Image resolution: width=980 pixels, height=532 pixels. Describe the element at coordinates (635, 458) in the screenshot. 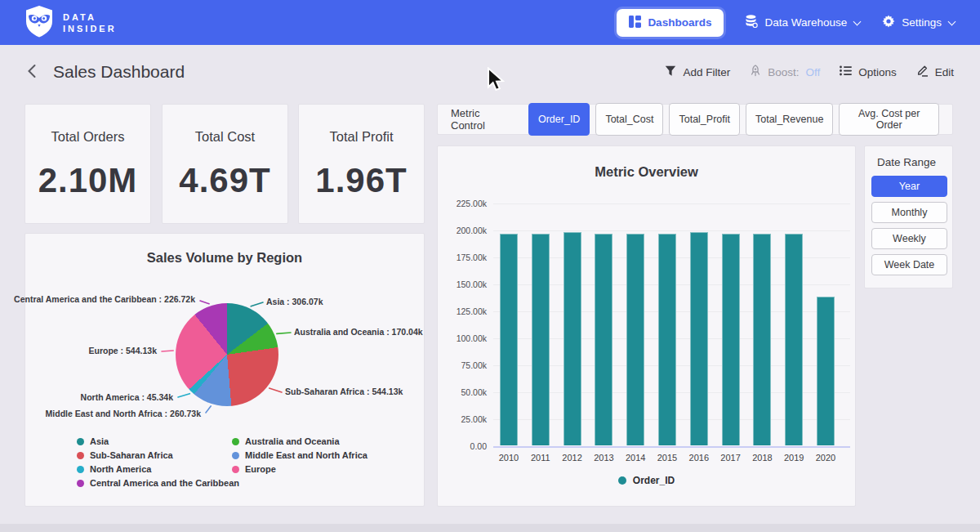

I see `x-axis-tick: 2014` at that location.